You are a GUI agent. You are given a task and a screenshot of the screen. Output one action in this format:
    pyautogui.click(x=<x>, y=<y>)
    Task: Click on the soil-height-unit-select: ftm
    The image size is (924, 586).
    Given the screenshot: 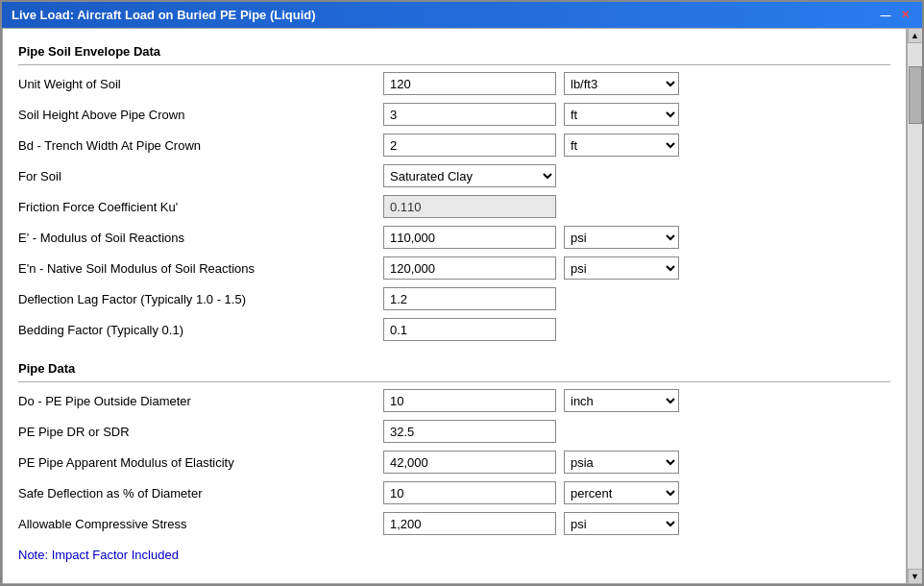 What is the action you would take?
    pyautogui.click(x=621, y=114)
    